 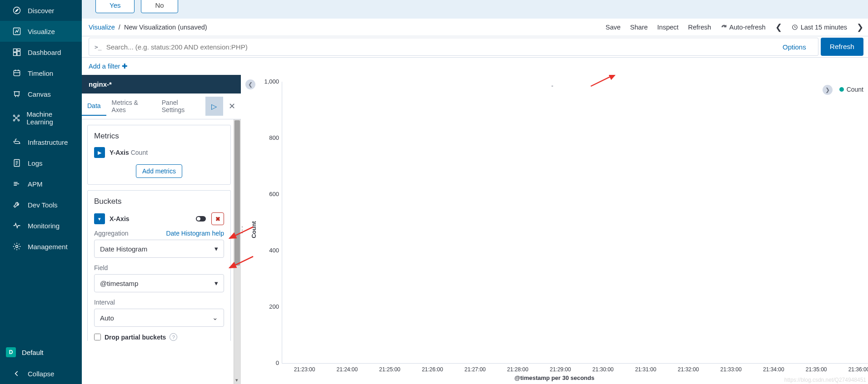 What do you see at coordinates (40, 74) in the screenshot?
I see `nav-label: Timelion` at bounding box center [40, 74].